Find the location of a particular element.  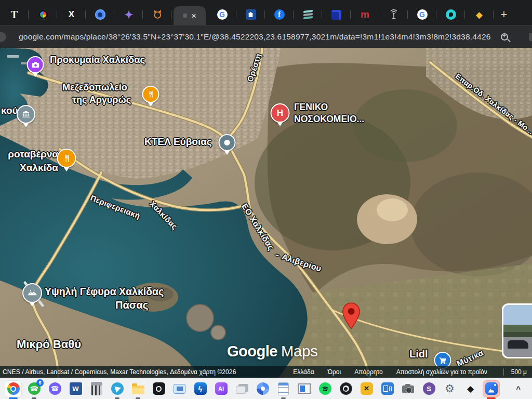

whatsapp-badge: 5 is located at coordinates (40, 383).